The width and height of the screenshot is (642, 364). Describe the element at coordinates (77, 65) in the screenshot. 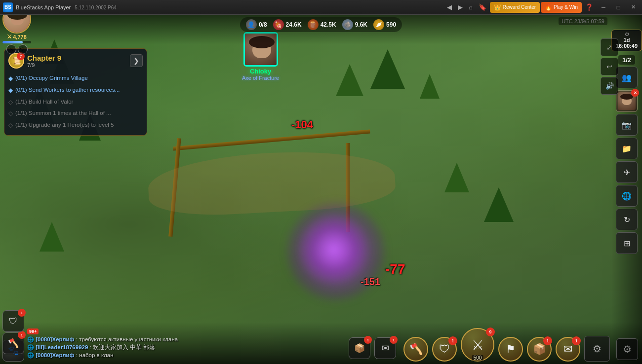

I see `quest-progress: 7/9` at that location.